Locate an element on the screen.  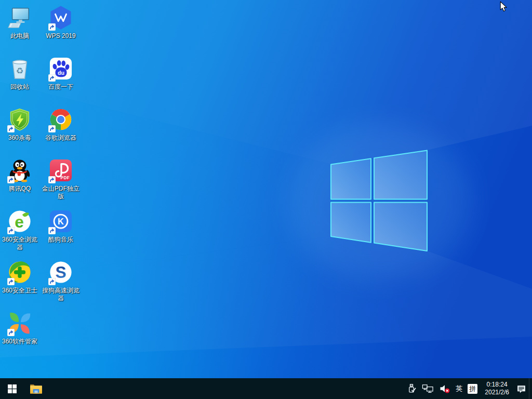
svg-text: PDF is located at coordinates (65, 178).